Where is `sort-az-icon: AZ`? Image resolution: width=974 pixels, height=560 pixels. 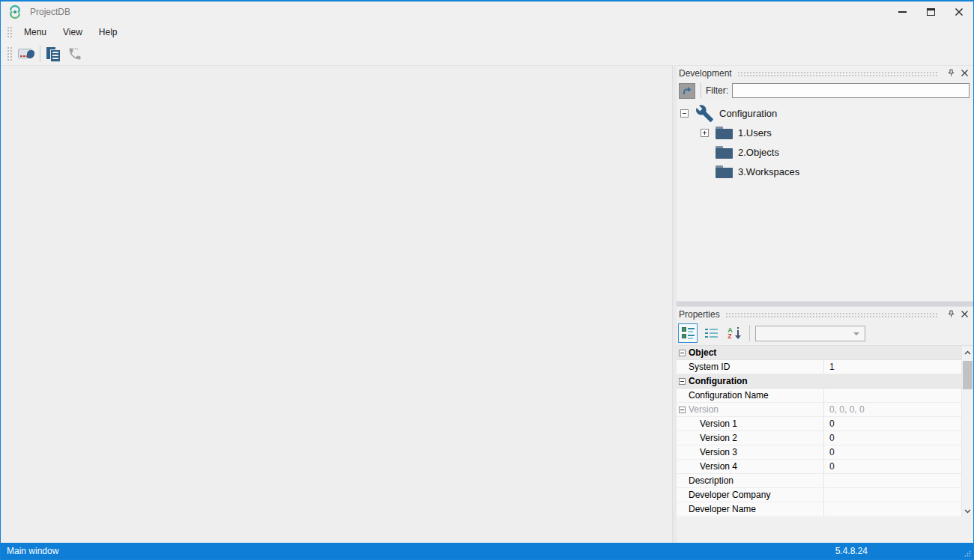
sort-az-icon: AZ is located at coordinates (734, 333).